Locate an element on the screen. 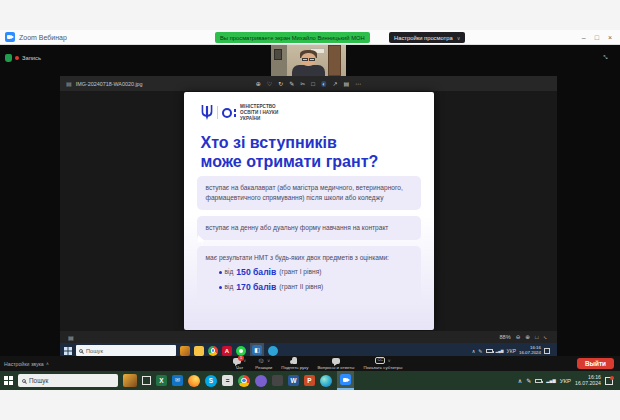  leave-button: Выйти is located at coordinates (596, 364).